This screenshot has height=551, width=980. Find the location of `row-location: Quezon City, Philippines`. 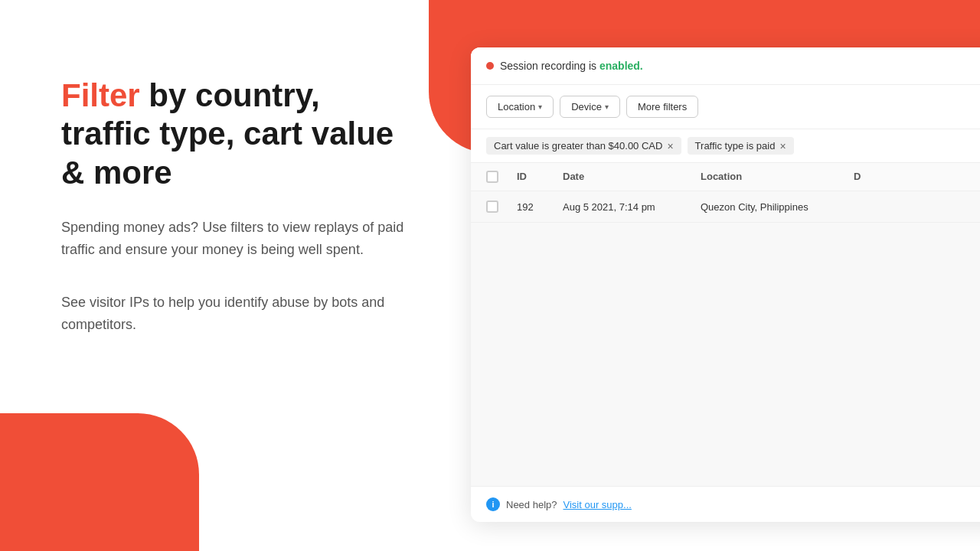

row-location: Quezon City, Philippines is located at coordinates (777, 207).